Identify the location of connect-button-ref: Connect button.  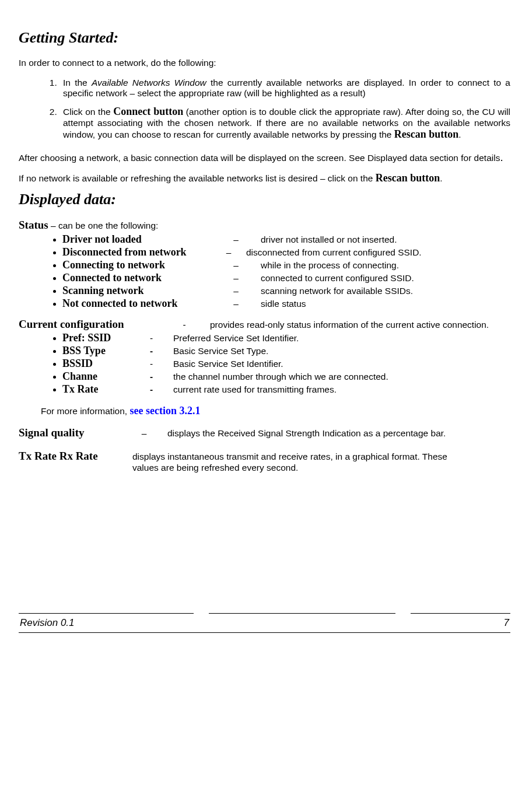
(148, 111).